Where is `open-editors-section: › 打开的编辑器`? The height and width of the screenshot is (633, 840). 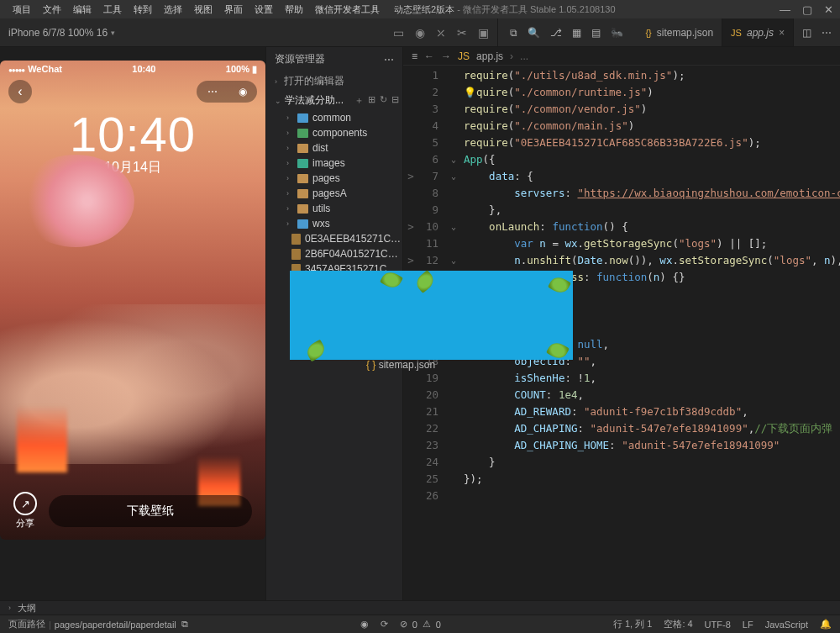 open-editors-section: › 打开的编辑器 is located at coordinates (334, 81).